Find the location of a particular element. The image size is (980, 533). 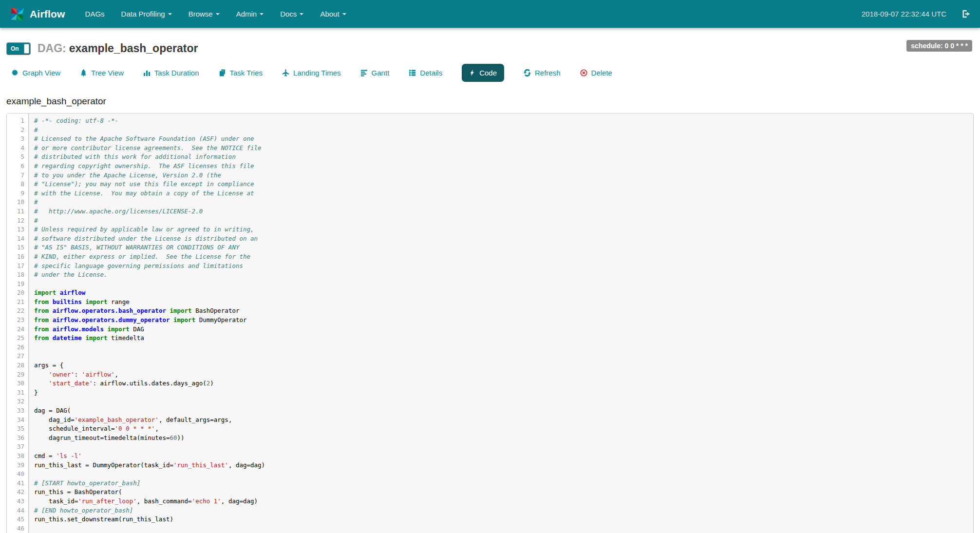

tab-details: Details is located at coordinates (426, 73).